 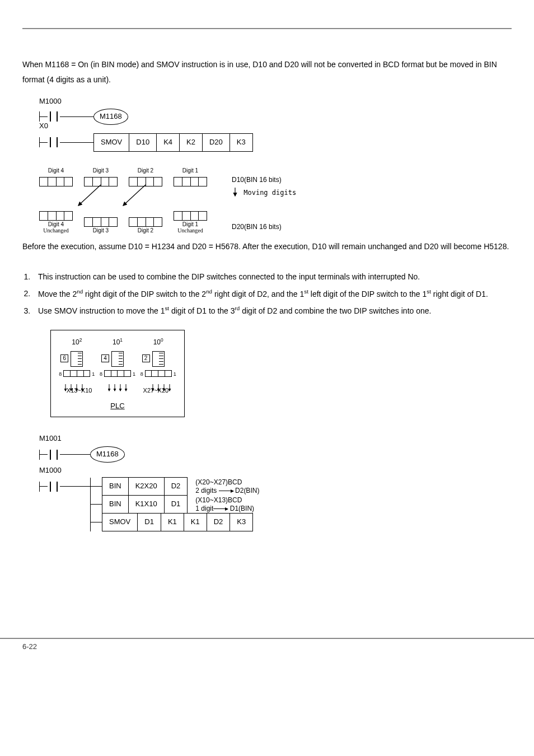 What do you see at coordinates (272, 295) in the screenshot?
I see `steps-list: This instruction can be used to combine …` at bounding box center [272, 295].